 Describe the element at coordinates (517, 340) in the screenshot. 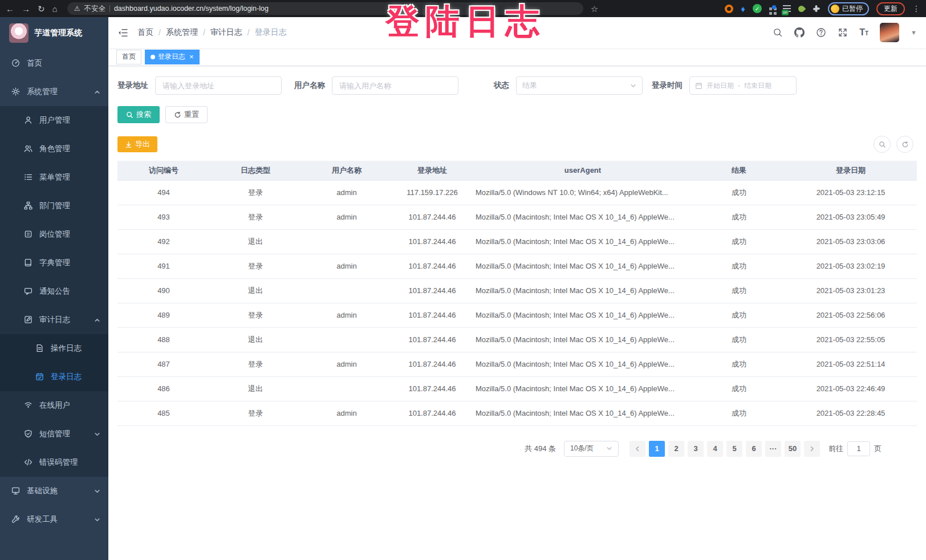

I see `table-row: 488退出101.87.244.46Mozilla/5.0 (Macintosh…` at that location.